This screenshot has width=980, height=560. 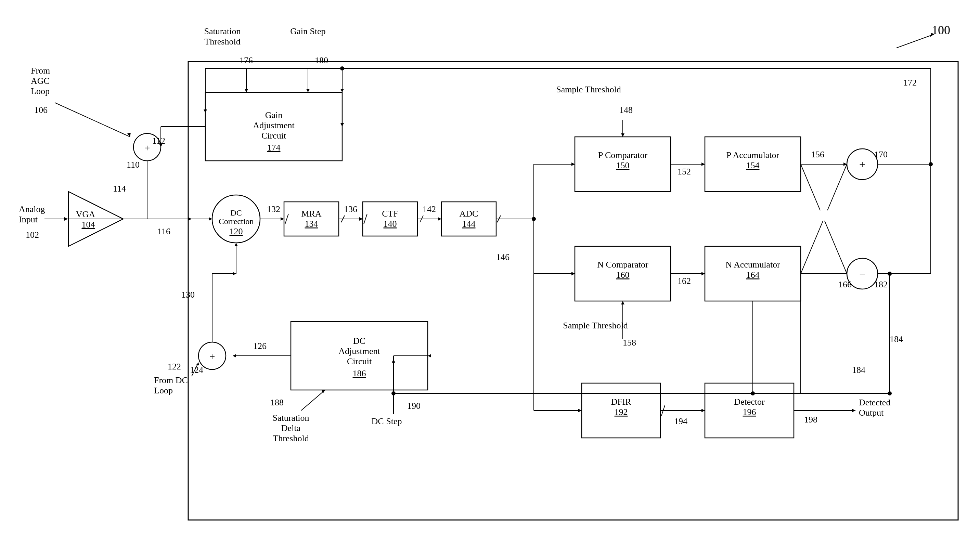 I want to click on vga-label: VGA, so click(x=86, y=214).